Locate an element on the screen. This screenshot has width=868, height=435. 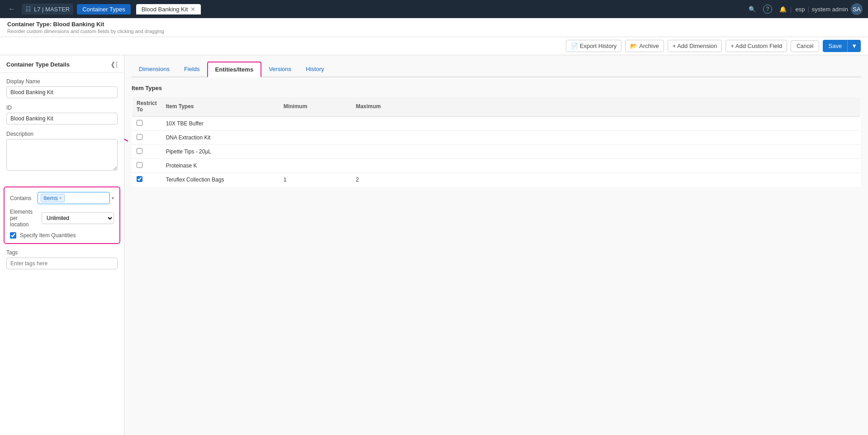
elements-label: Elements per location is located at coordinates (26, 218).